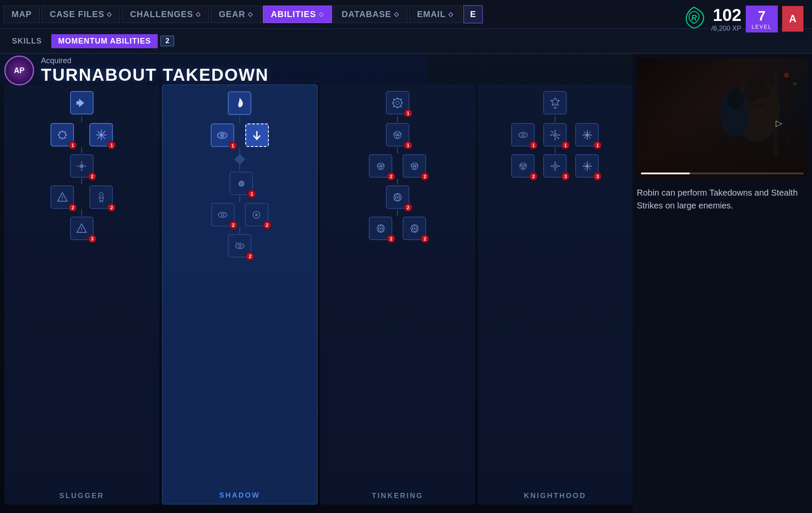 This screenshot has width=812, height=513. Describe the element at coordinates (92, 239) in the screenshot. I see `badge-4a: 3` at that location.